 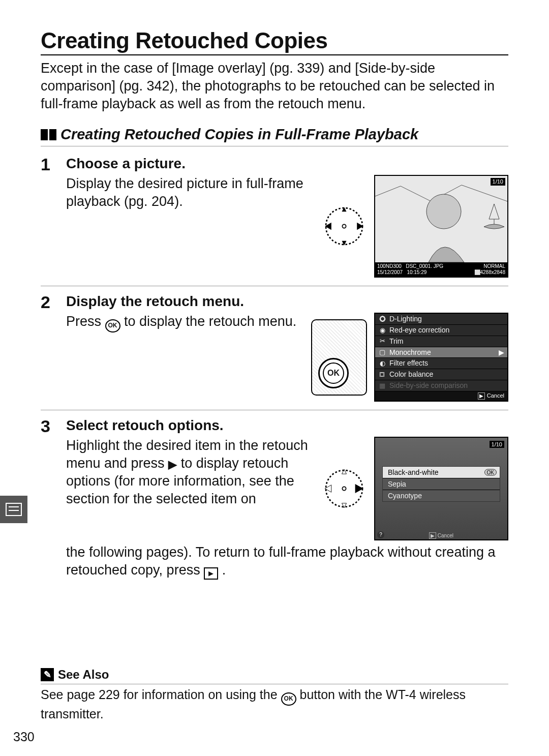 What do you see at coordinates (441, 353) in the screenshot?
I see `retouch-menu-item: ▢Monochrome▶` at bounding box center [441, 353].